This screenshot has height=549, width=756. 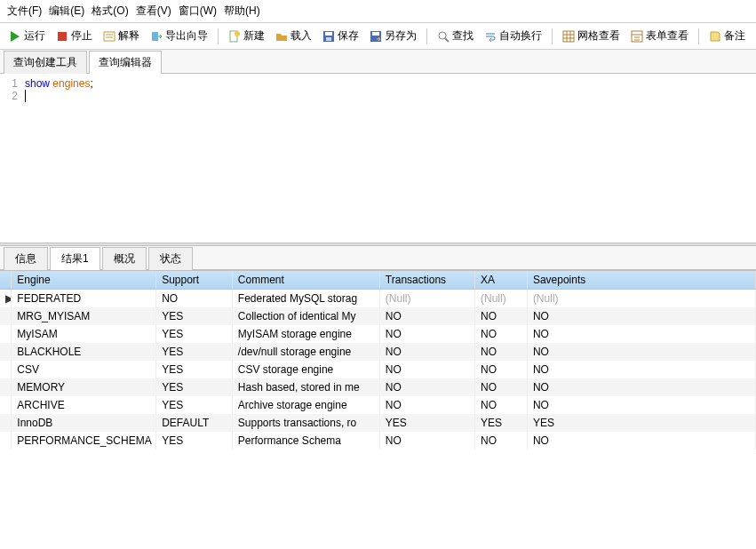 What do you see at coordinates (171, 259) in the screenshot?
I see `tab-status: 状态` at bounding box center [171, 259].